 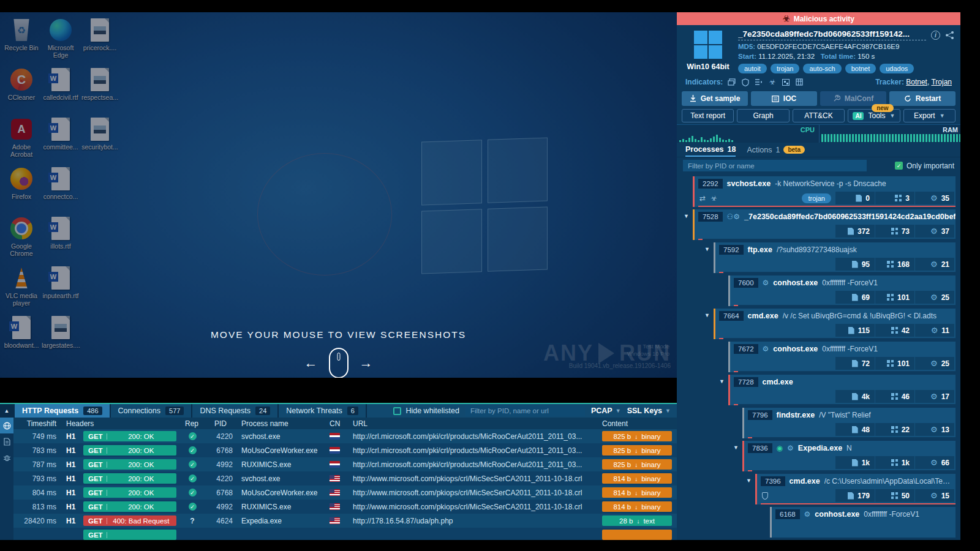 I want to click on registry-count: 21, so click(x=935, y=264).